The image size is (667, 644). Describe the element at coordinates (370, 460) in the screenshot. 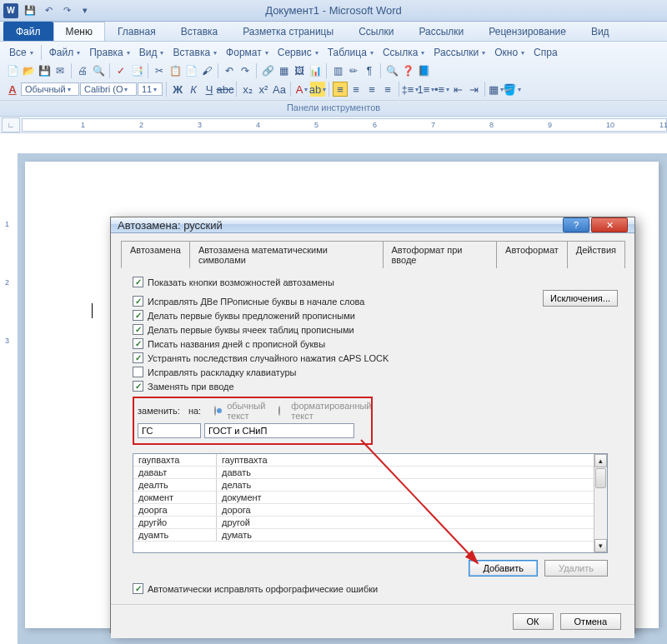

I see `list-item: гаупвахтагауптвахта` at that location.